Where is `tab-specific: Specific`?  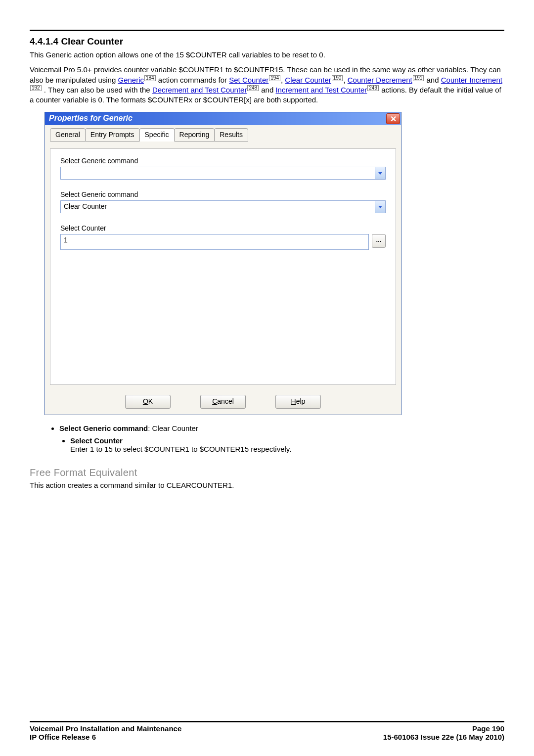 tab-specific: Specific is located at coordinates (157, 135).